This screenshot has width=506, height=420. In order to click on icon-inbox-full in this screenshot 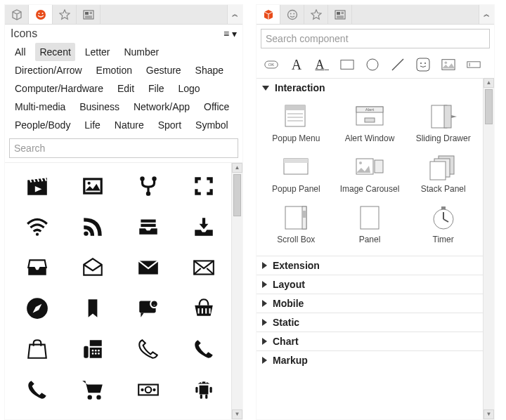, I will do `click(148, 227)`.